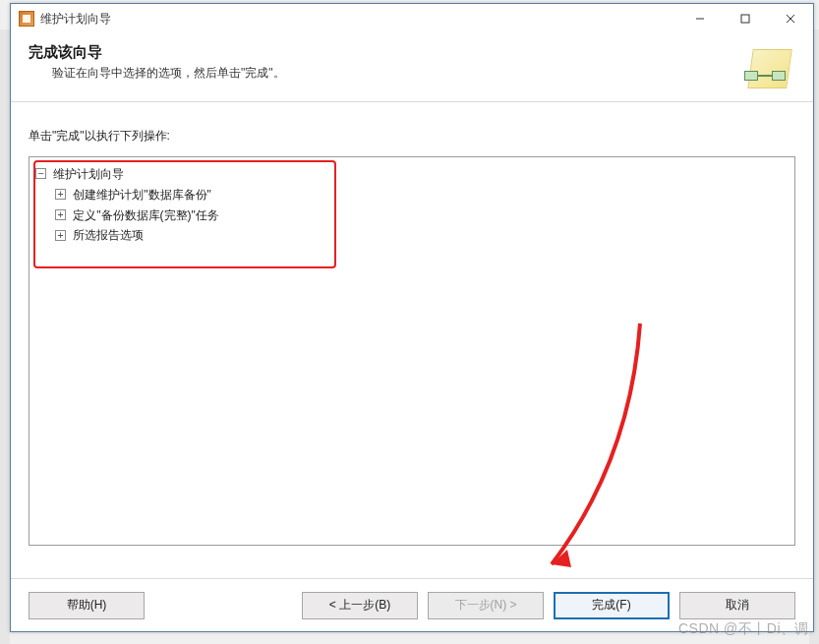  What do you see at coordinates (412, 205) in the screenshot?
I see `summary-tree: − 维护计划向导 + 创建维护计划"数据库备份" + 定义"备份数据库(完整)"…` at bounding box center [412, 205].